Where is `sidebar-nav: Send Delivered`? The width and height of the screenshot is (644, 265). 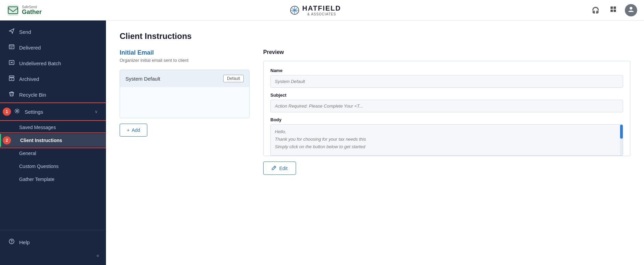 sidebar-nav: Send Delivered is located at coordinates (53, 125).